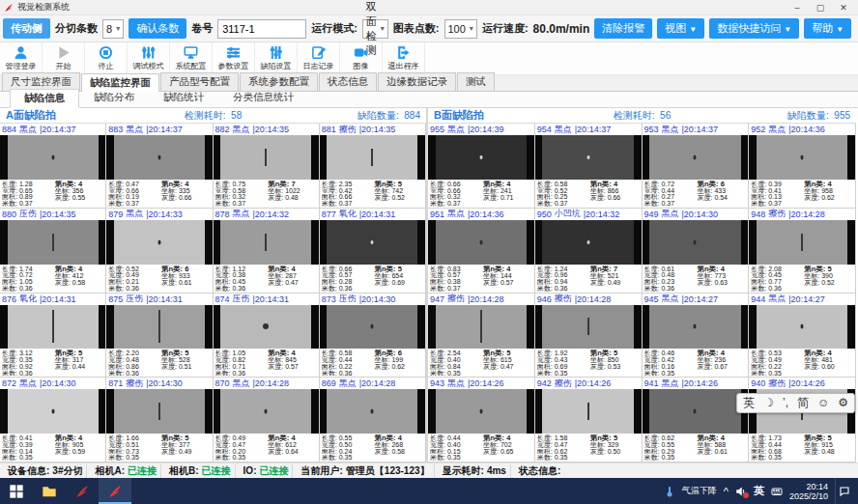 This screenshot has width=858, height=504. Describe the element at coordinates (319, 58) in the screenshot. I see `action-journal-button: 日志记录` at that location.